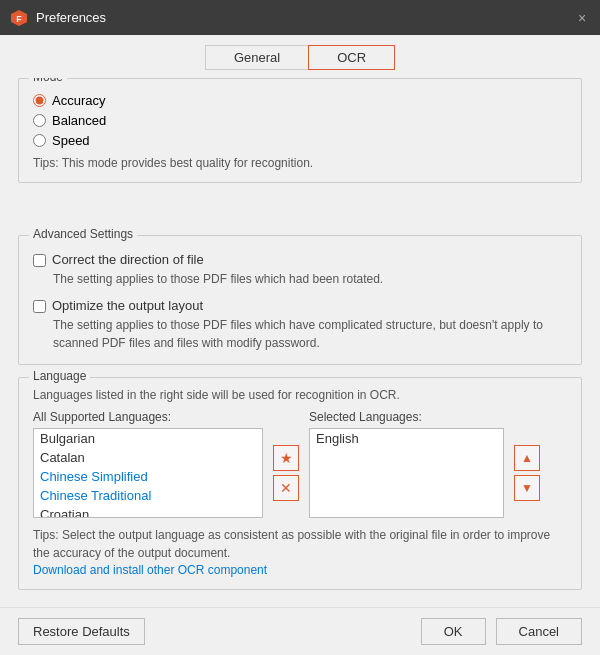  I want to click on mode-accuracy-item: Accuracy, so click(300, 100).